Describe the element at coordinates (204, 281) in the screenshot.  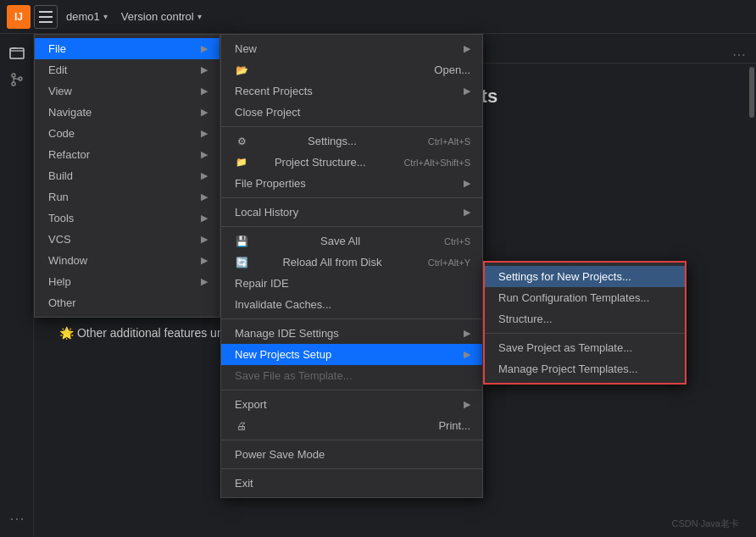
I see `help-submenu-arrow: ▶` at that location.